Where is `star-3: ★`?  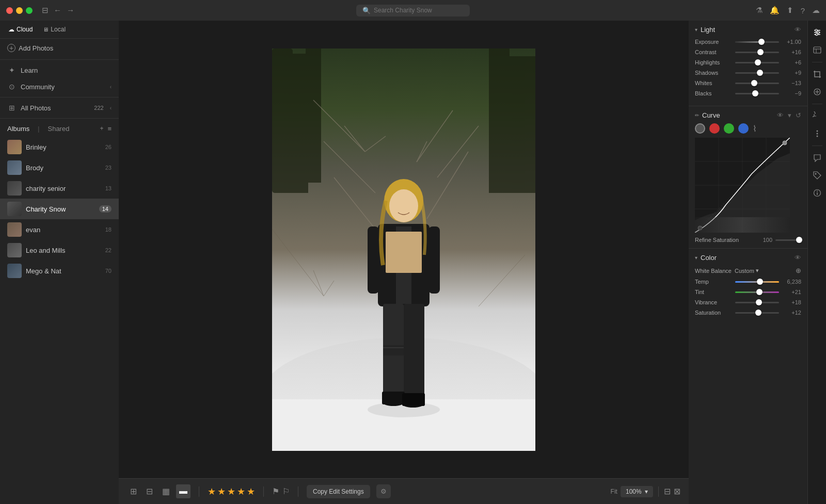
star-3: ★ is located at coordinates (231, 492).